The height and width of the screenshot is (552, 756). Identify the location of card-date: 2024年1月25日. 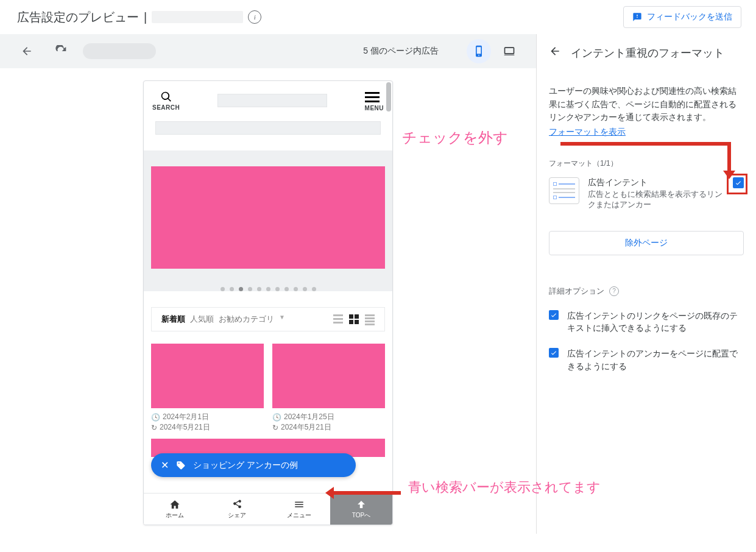
(309, 417).